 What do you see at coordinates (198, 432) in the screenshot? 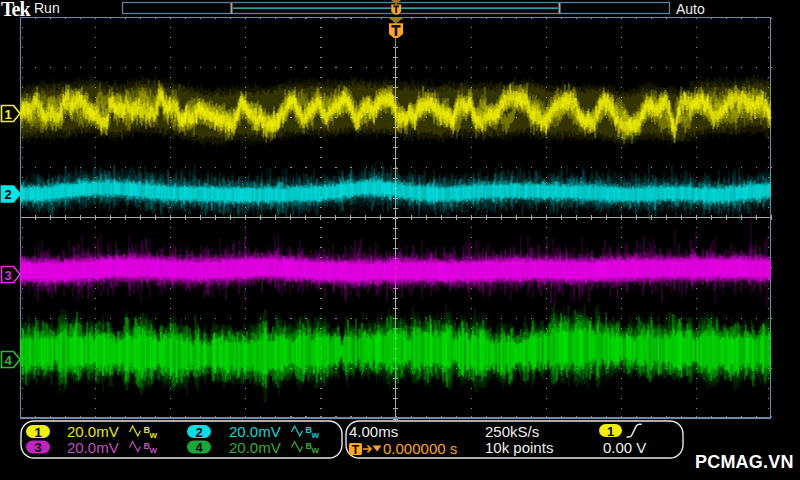
I see `svg-text: 2` at bounding box center [198, 432].